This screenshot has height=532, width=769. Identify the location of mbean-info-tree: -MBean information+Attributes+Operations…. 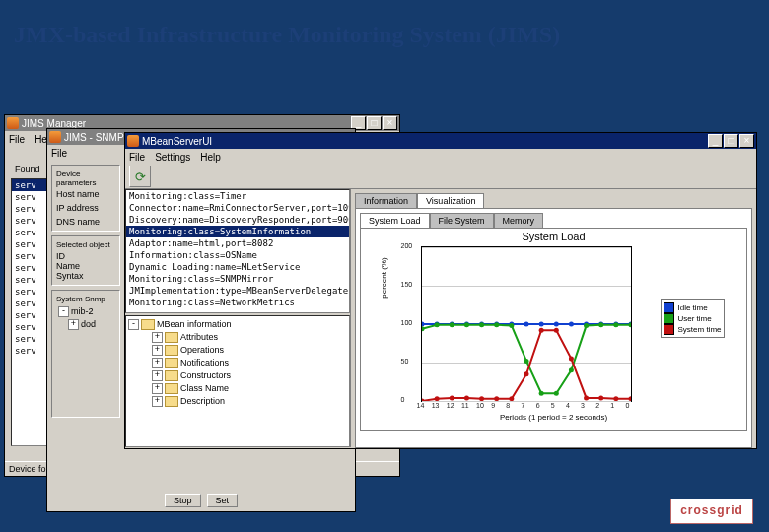
(238, 363).